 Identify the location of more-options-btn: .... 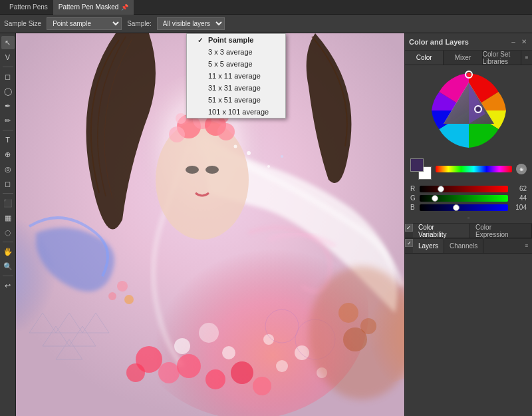
(468, 217).